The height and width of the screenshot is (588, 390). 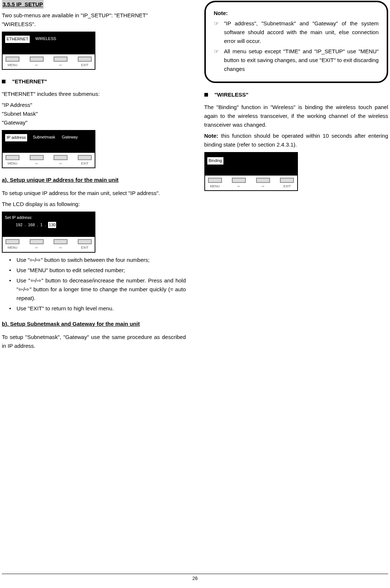 I want to click on ethernet-intro: "ETHERNET" includes three submenus:, so click(x=94, y=94).